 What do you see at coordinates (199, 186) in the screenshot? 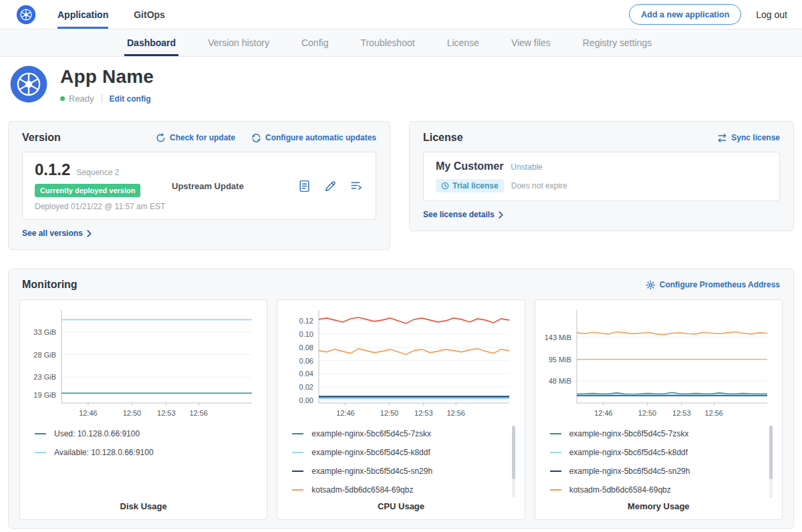
I see `version-card: Version Check for update Configure autom…` at bounding box center [199, 186].